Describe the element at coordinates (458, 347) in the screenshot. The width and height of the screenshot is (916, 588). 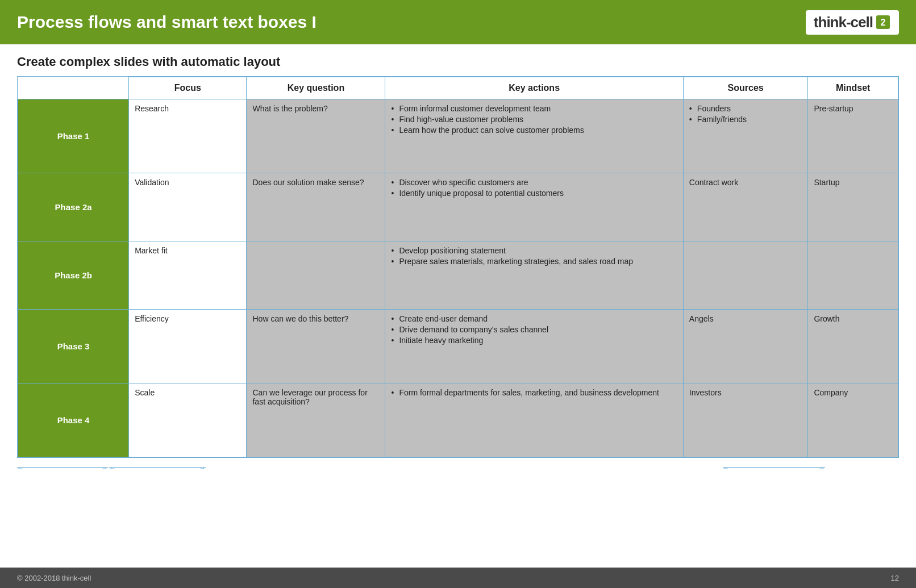
I see `table-row: Phase 3 Efficiency How can we do this be…` at that location.